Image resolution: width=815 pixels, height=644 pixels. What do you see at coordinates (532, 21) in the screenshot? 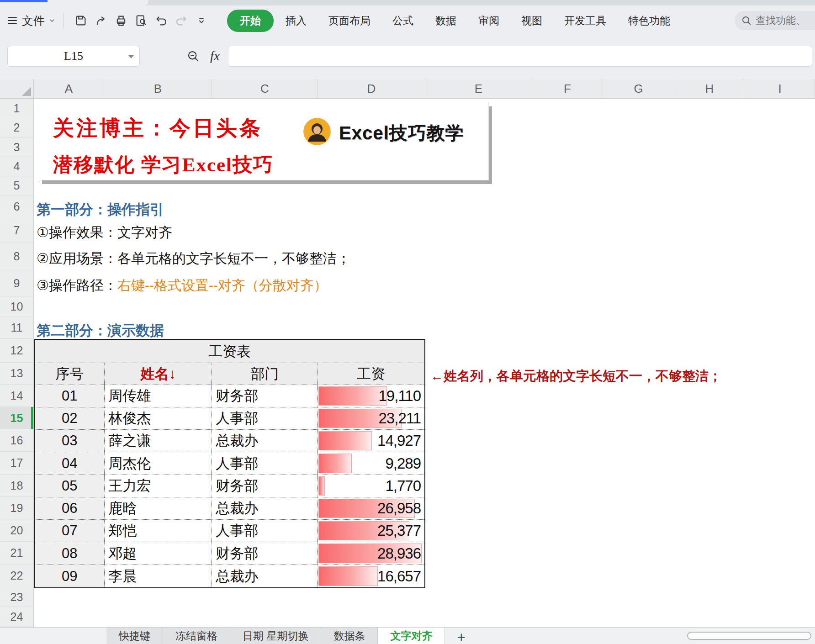
I see `ribbon-tab-视图: 视图` at bounding box center [532, 21].